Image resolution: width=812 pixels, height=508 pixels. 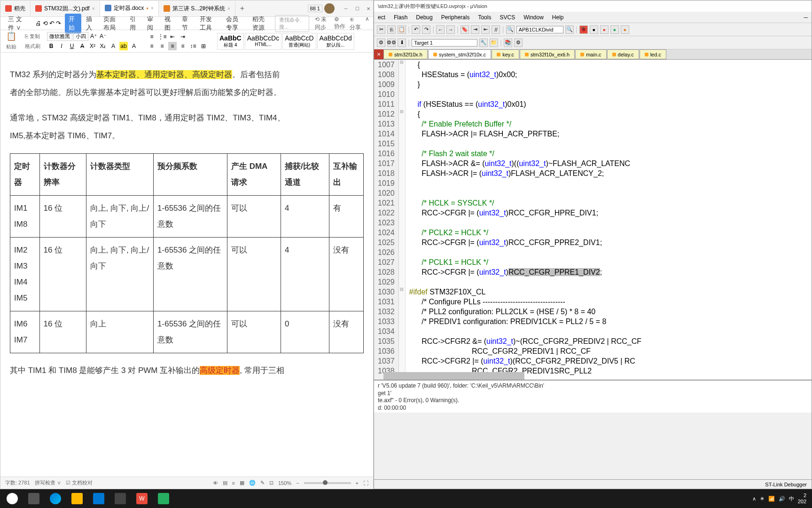 I want to click on superscript-button: X², so click(x=93, y=46).